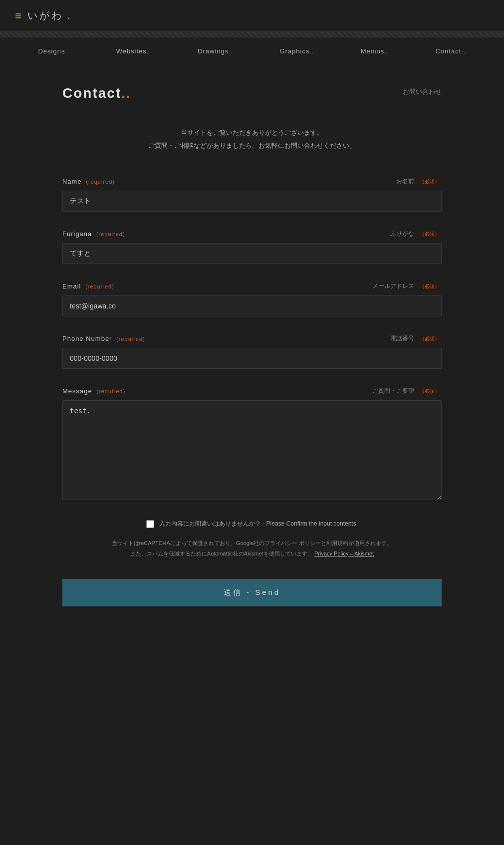 The width and height of the screenshot is (504, 845). Describe the element at coordinates (252, 554) in the screenshot. I see `recaptcha-line2: また、スパムを低減するためにAutomattic社のAkismetを使用していま…` at that location.